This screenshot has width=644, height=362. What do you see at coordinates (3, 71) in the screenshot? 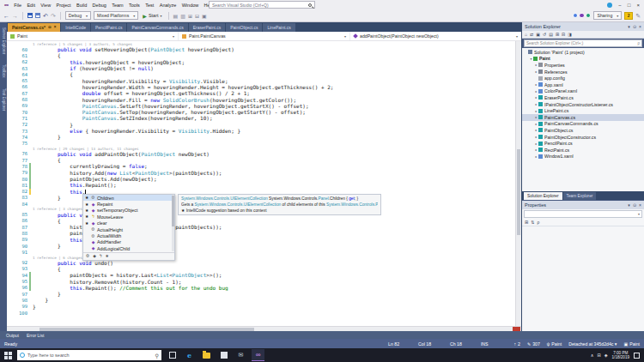
I see `tool-window-tab-toolbox: Toolbox` at bounding box center [3, 71].